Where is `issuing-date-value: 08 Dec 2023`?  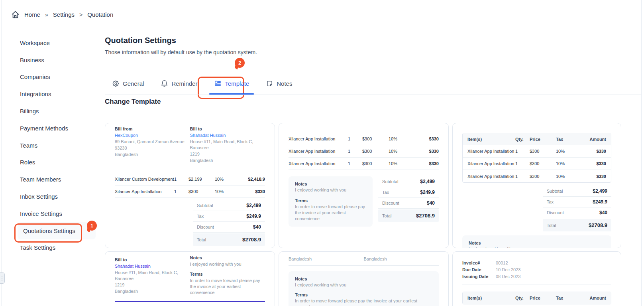 issuing-date-value: 08 Dec 2023 is located at coordinates (508, 277).